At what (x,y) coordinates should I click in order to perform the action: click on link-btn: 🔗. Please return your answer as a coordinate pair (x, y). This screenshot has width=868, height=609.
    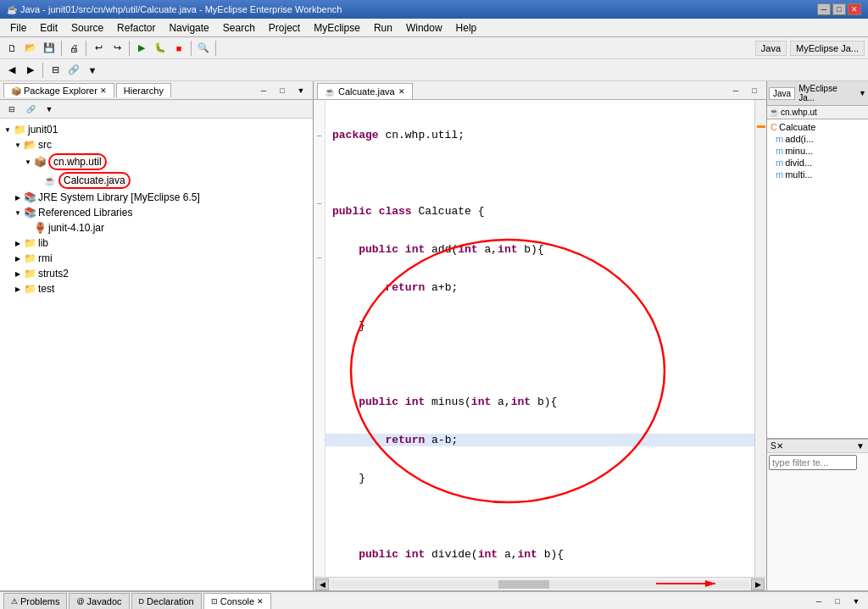
    Looking at the image, I should click on (74, 70).